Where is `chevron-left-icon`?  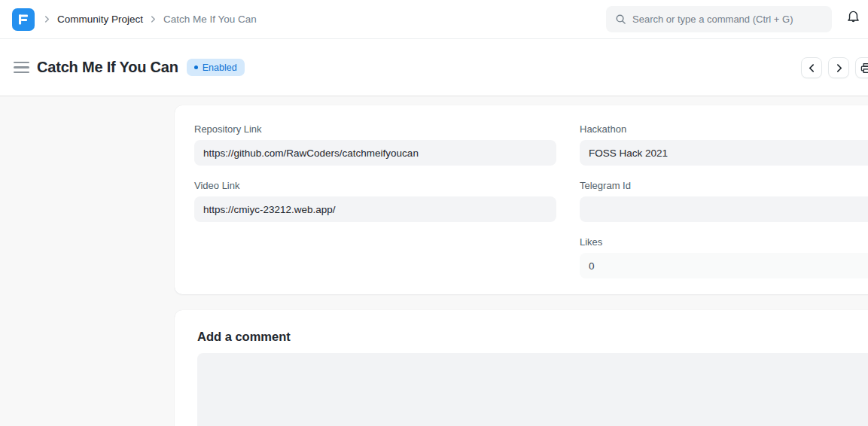 chevron-left-icon is located at coordinates (812, 68).